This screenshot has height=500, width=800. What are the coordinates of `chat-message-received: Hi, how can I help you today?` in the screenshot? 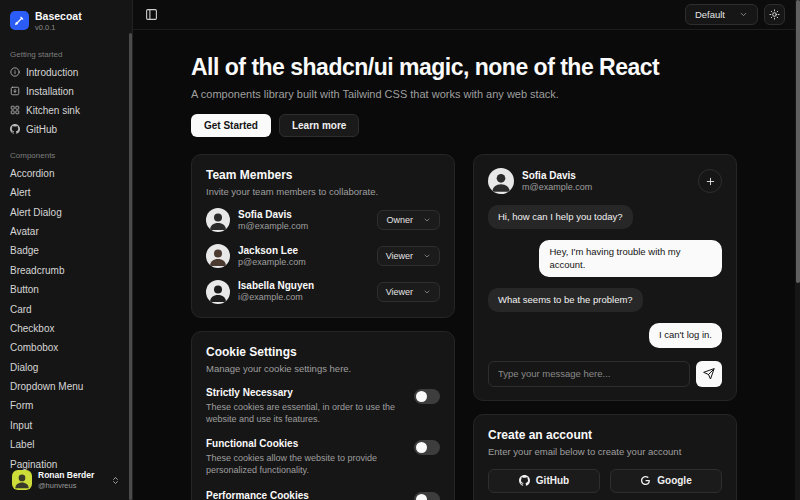 It's located at (560, 217).